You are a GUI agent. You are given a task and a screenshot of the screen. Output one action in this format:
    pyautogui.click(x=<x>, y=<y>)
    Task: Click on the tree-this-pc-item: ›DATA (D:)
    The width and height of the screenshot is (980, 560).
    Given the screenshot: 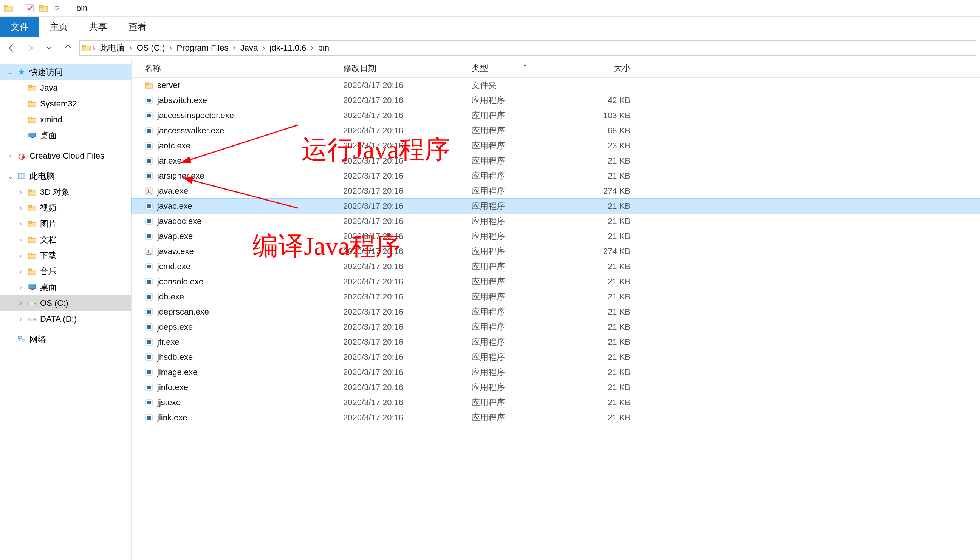 What is the action you would take?
    pyautogui.click(x=65, y=319)
    